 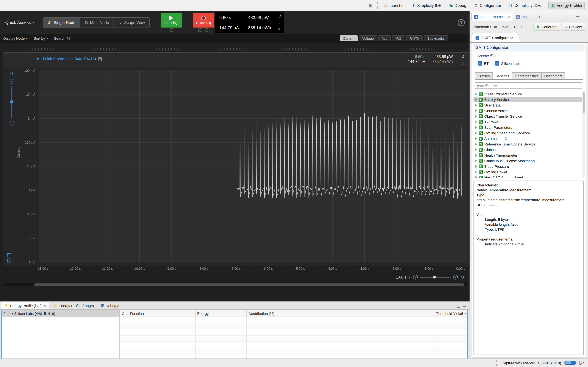 What do you see at coordinates (398, 38) in the screenshot?
I see `measurement-tab-irq: IRQ` at bounding box center [398, 38].